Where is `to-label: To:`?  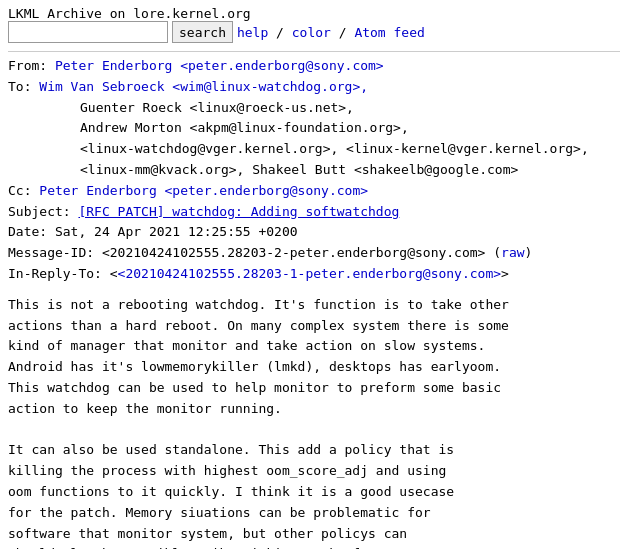 to-label: To: is located at coordinates (20, 88).